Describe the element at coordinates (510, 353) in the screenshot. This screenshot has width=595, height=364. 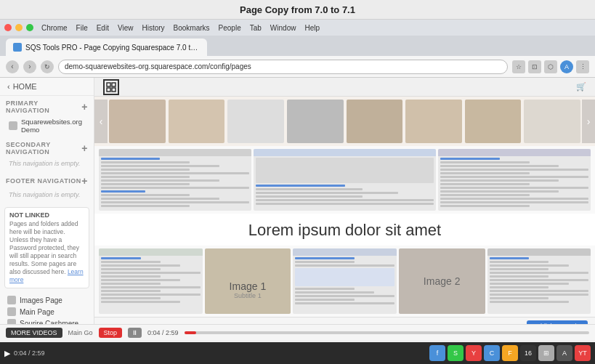
I see `taskbar-app-5: F` at that location.